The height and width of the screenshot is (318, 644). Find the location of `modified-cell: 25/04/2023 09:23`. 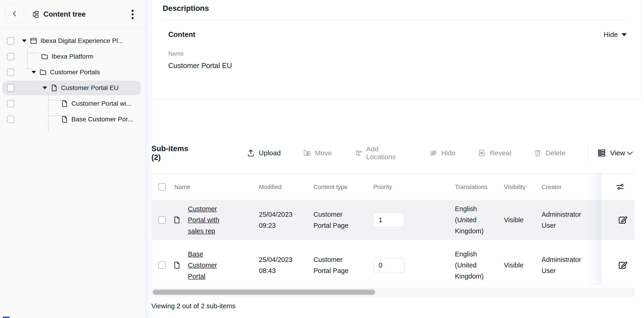

modified-cell: 25/04/2023 09:23 is located at coordinates (284, 220).